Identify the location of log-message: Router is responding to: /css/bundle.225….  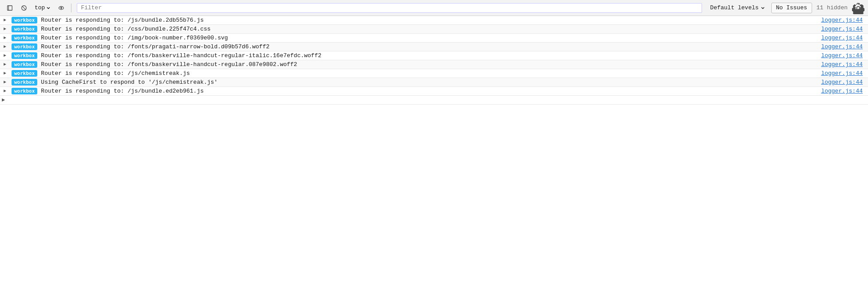
(429, 29).